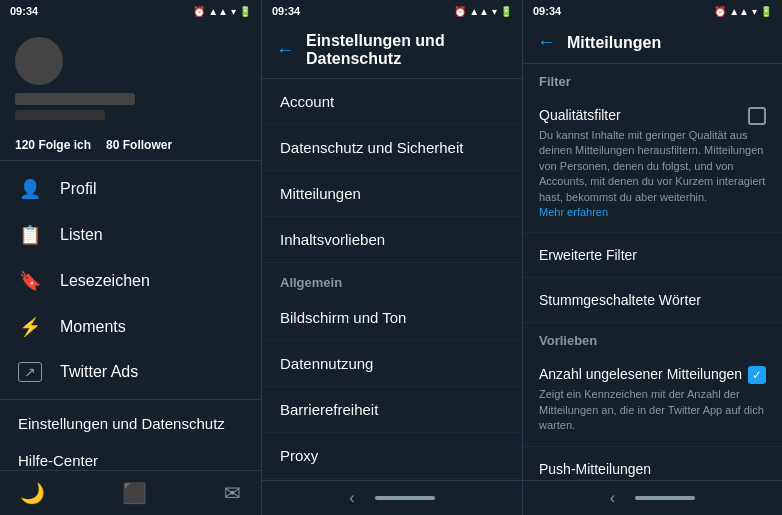 Image resolution: width=782 pixels, height=515 pixels. Describe the element at coordinates (612, 498) in the screenshot. I see `nav-back-icon-3: ‹` at that location.